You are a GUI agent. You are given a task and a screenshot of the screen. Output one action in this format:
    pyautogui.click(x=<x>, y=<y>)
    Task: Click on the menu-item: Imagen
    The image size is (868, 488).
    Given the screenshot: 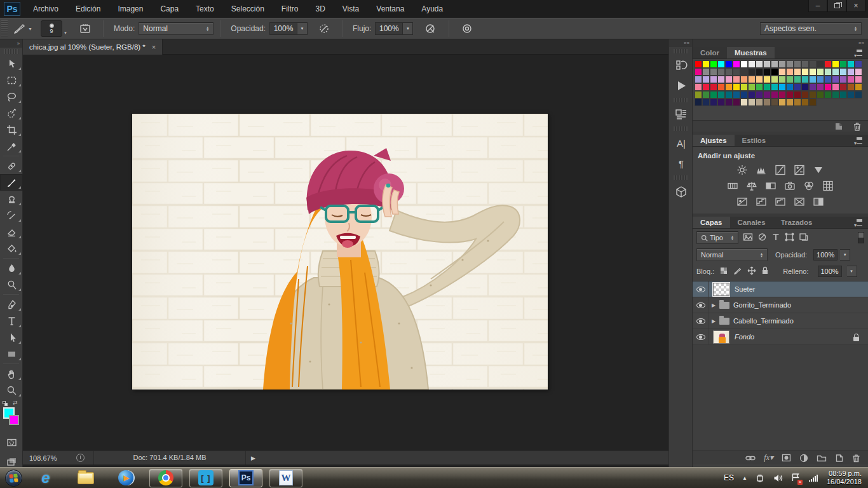 What is the action you would take?
    pyautogui.click(x=130, y=9)
    